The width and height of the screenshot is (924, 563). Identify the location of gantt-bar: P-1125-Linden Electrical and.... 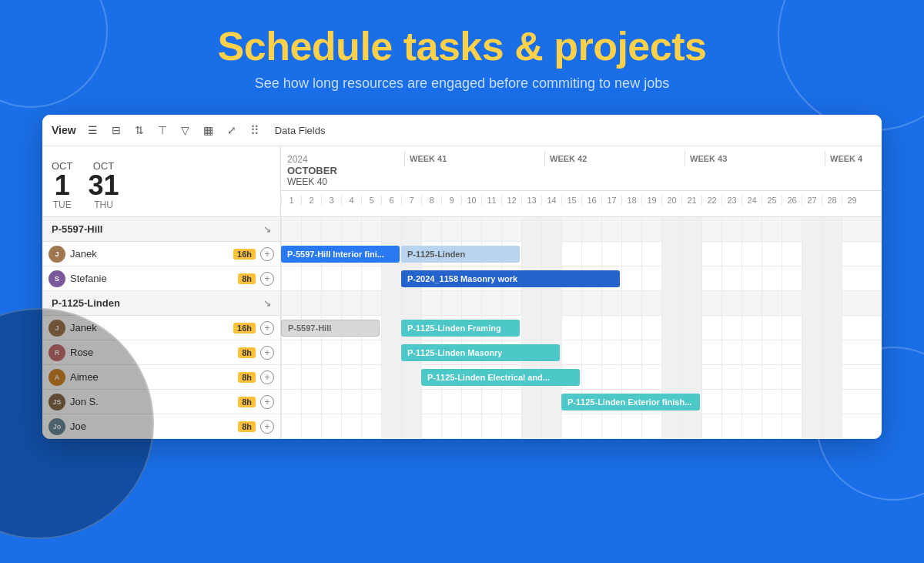
(500, 377).